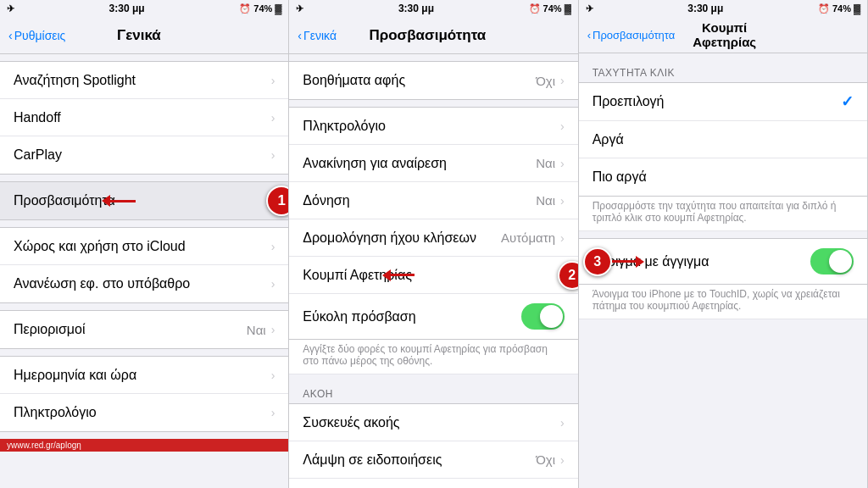  What do you see at coordinates (433, 238) in the screenshot?
I see `list-item-call-routing: Δρομολόγηση ήχου κλήσεων Αυτόματη ›` at bounding box center [433, 238].